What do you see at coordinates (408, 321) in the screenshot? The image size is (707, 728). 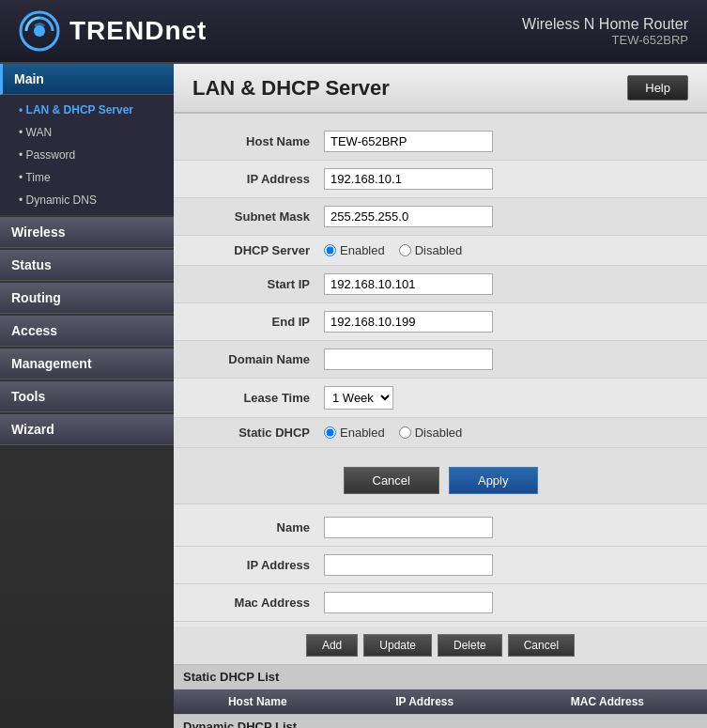 I see `end-ip-input` at bounding box center [408, 321].